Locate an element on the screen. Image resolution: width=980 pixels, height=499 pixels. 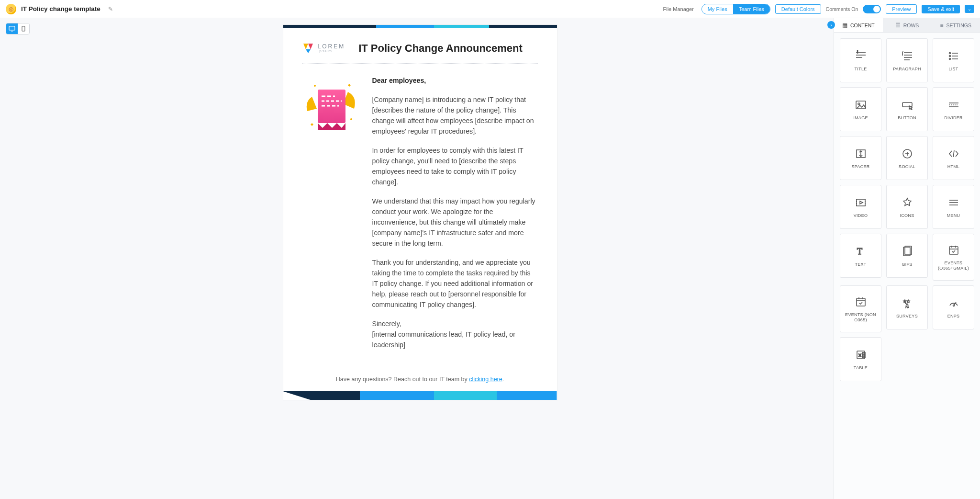
save-exit-button: Save & exit is located at coordinates (941, 9).